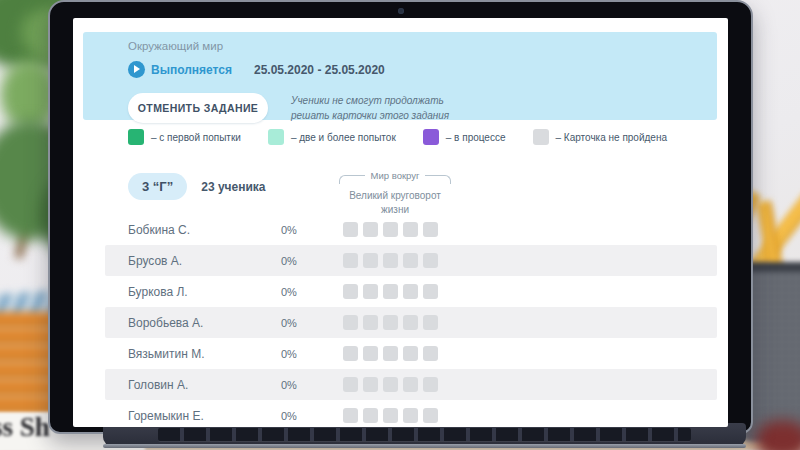 Image resolution: width=800 pixels, height=450 pixels. Describe the element at coordinates (198, 108) in the screenshot. I see `cancel-task-button: ОТМЕНИТЬ ЗАДАНИЕ` at that location.